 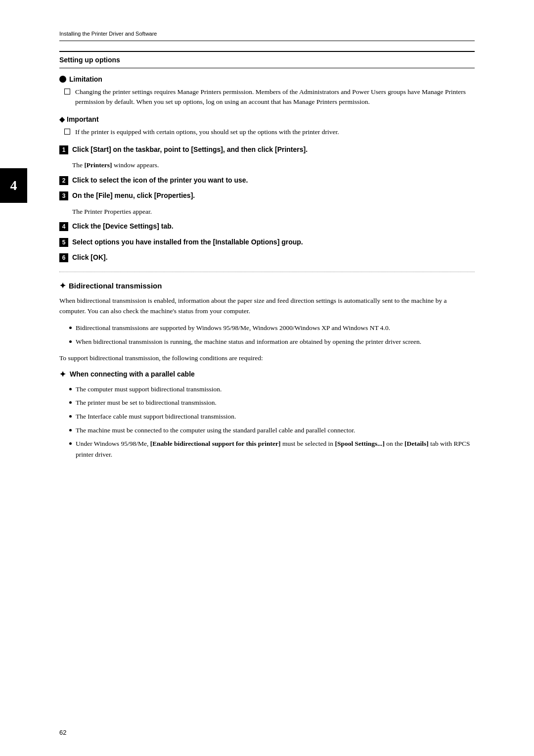 What do you see at coordinates (273, 212) in the screenshot?
I see `step-3-sub: The Printer Properties appear.` at bounding box center [273, 212].